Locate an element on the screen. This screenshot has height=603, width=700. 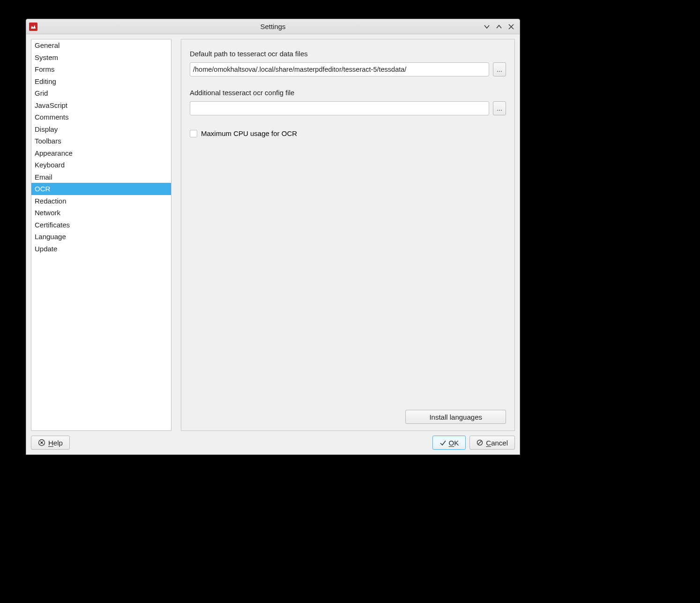
sidebar-item-general: General is located at coordinates (101, 45).